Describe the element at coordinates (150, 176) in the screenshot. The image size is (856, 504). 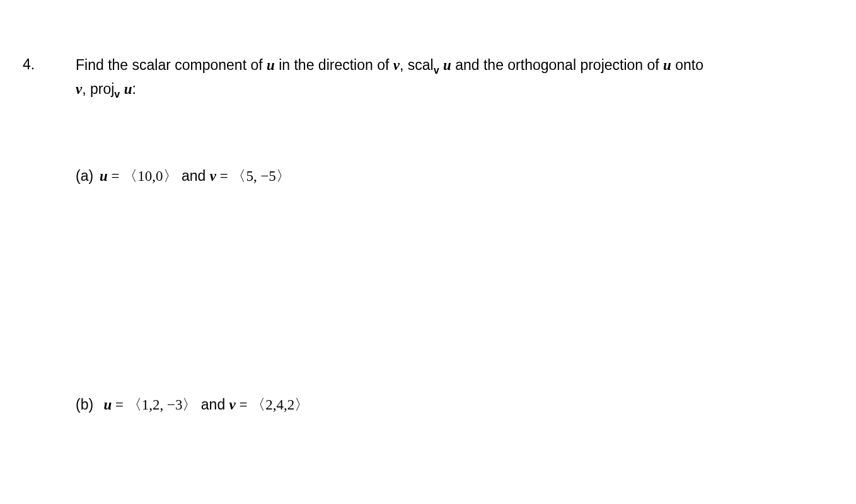
I see `vector-u-value: 〈10,0〉` at that location.